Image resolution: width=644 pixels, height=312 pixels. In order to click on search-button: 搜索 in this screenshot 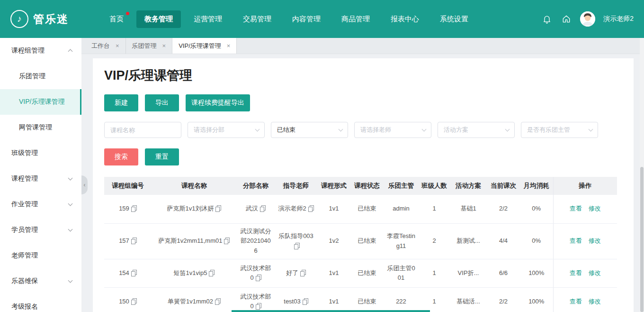, I will do `click(121, 157)`.